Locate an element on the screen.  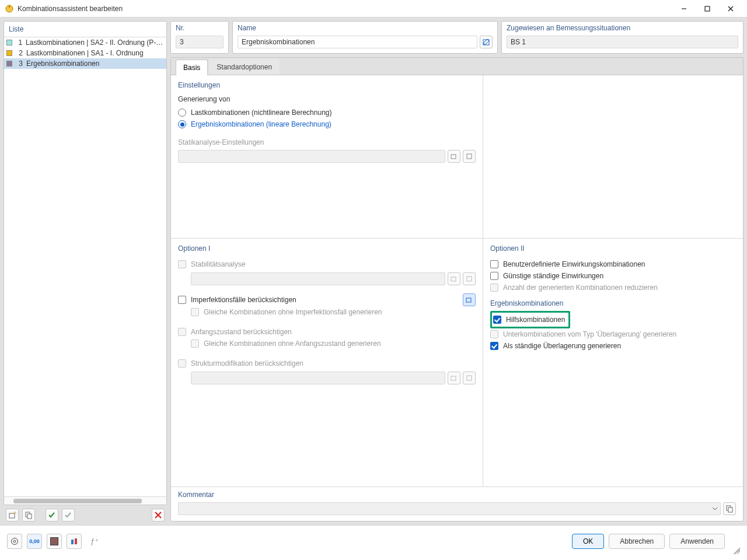
nr-input: 3 is located at coordinates (200, 42).